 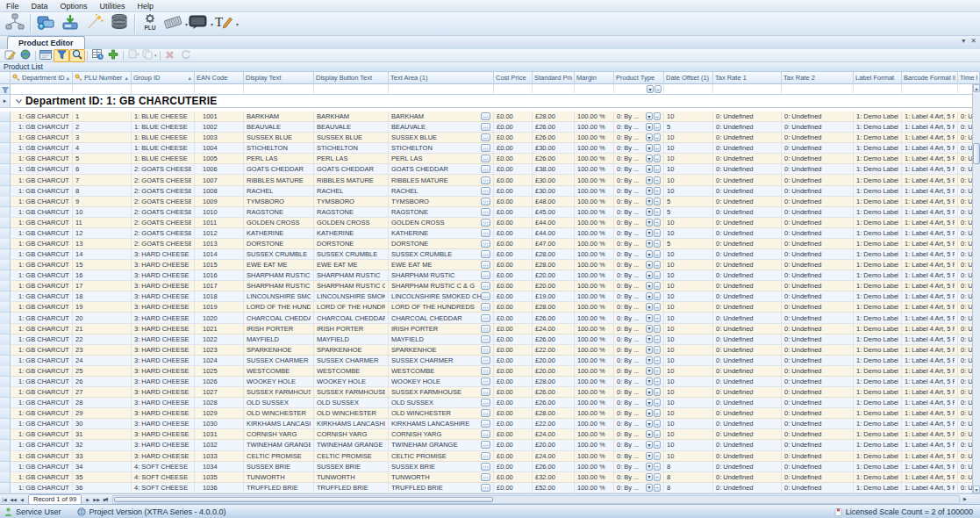 What do you see at coordinates (175, 25) in the screenshot?
I see `labels-button: ▾` at bounding box center [175, 25].